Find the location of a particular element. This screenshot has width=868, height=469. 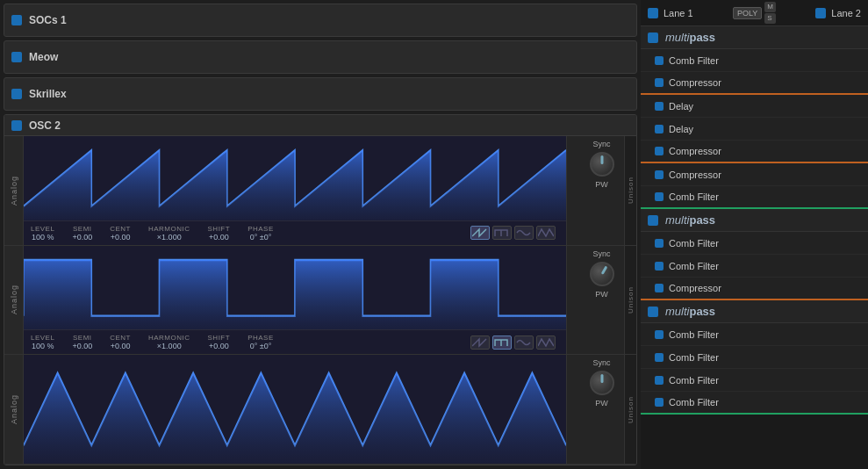

effect-comb-filter-6: Comb Filter is located at coordinates (755, 357).